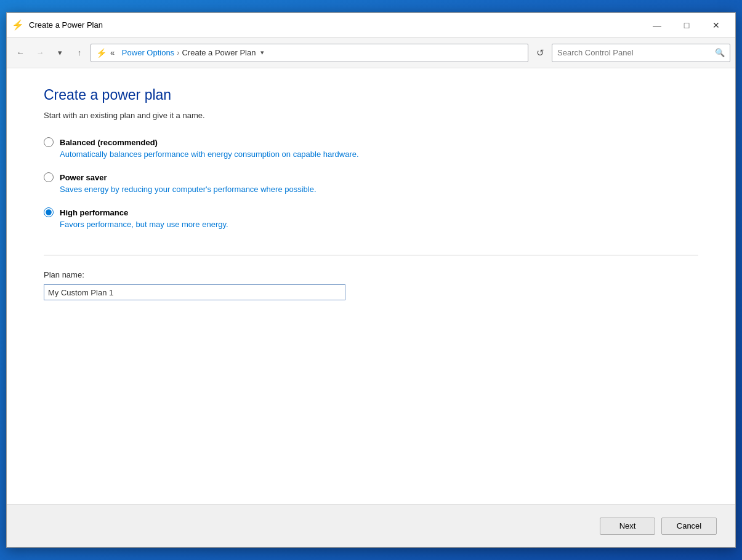 The height and width of the screenshot is (560, 742). Describe the element at coordinates (720, 53) in the screenshot. I see `search-icon: 🔍` at that location.